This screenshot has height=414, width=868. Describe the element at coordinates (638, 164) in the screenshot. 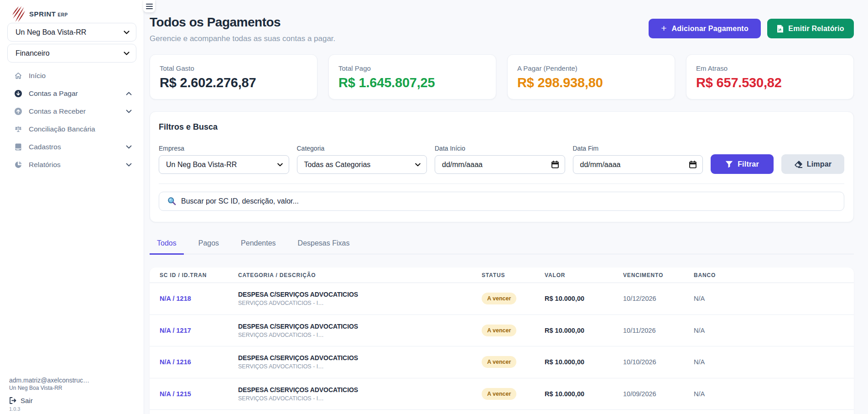

I see `data-fim-input: dd/mm/aaaa` at that location.